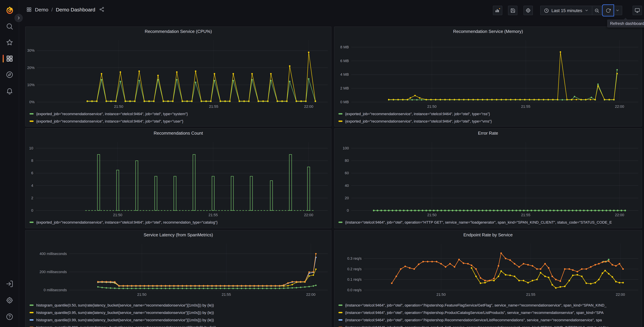 This screenshot has height=327, width=644. What do you see at coordinates (488, 133) in the screenshot?
I see `panel-title-menu: Error Rate` at bounding box center [488, 133].